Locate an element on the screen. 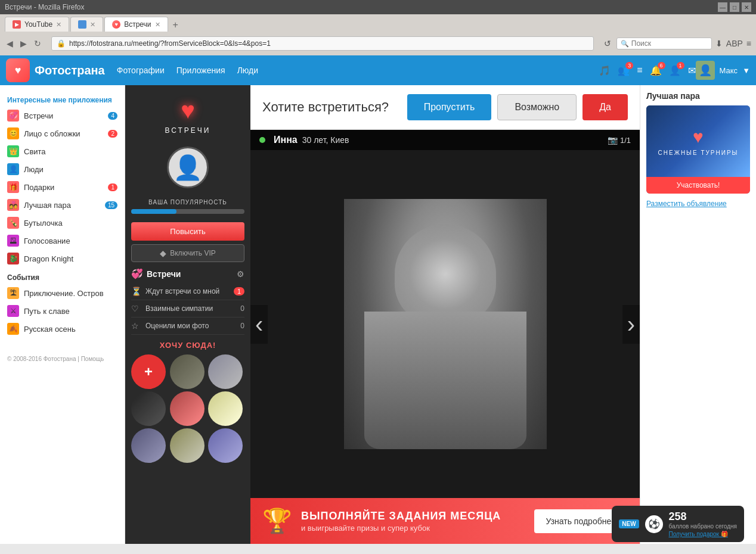 The width and height of the screenshot is (756, 554). score-gift-link: Получить подарок 🎁 is located at coordinates (703, 534).